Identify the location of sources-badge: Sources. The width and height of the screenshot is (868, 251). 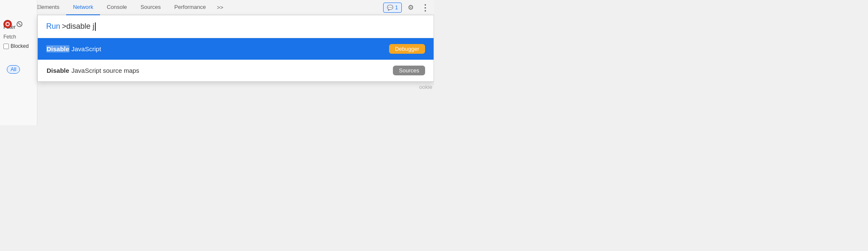
(409, 70).